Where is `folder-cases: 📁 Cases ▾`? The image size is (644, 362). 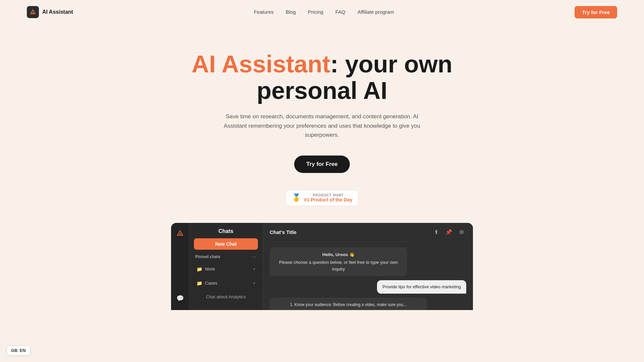 folder-cases: 📁 Cases ▾ is located at coordinates (226, 283).